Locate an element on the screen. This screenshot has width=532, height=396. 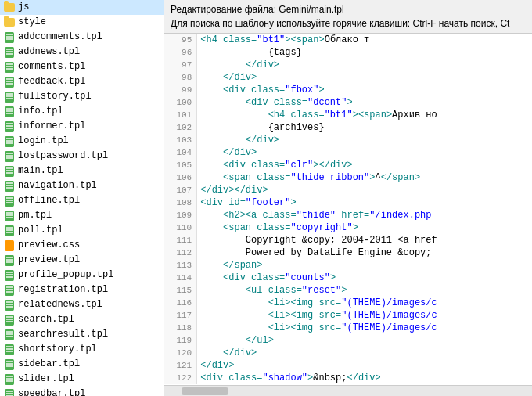
file-tree-item: registration.tpl is located at coordinates (81, 290).